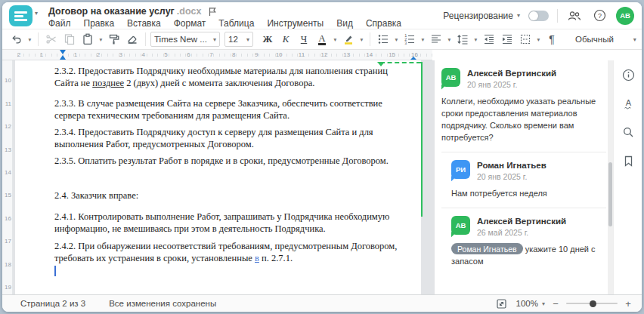  I want to click on help-button: ?, so click(599, 16).